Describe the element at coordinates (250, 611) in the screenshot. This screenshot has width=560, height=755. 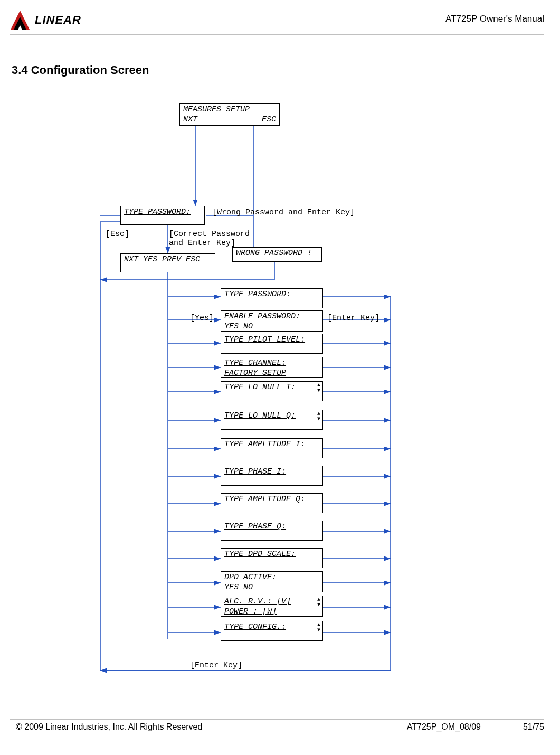
I see `text-list-12b: POWER : [W]` at that location.